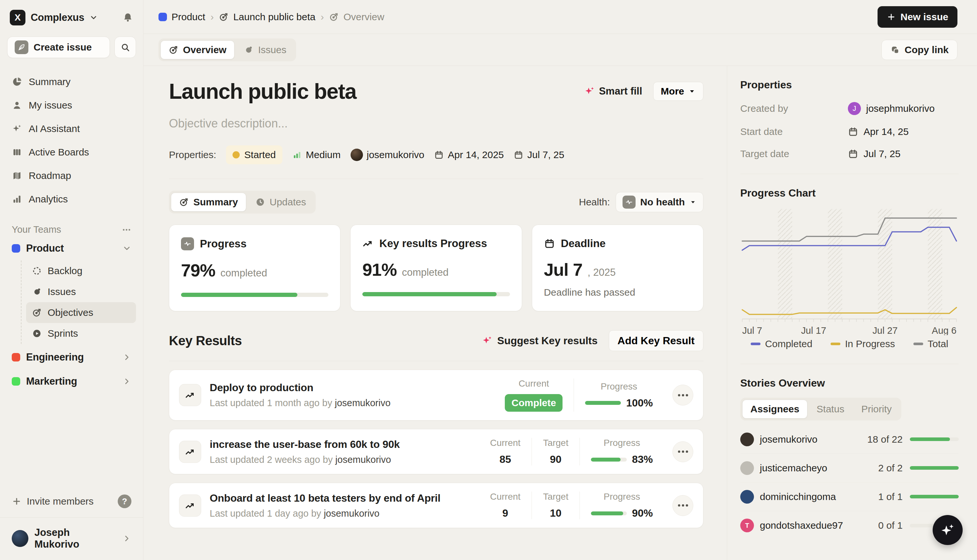 Image resolution: width=977 pixels, height=560 pixels. Describe the element at coordinates (227, 50) in the screenshot. I see `page-tabs: Overview Issues` at that location.